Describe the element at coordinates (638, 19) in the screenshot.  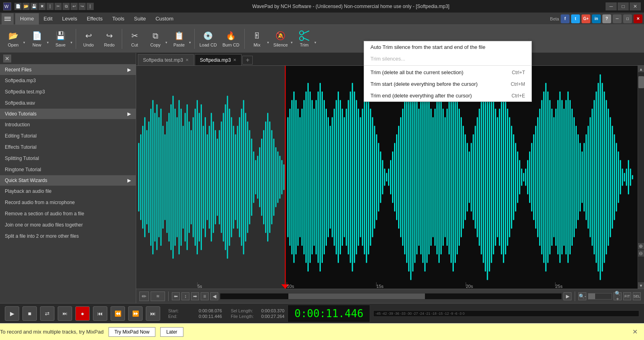
I see `window-close-icon: ✕` at that location.